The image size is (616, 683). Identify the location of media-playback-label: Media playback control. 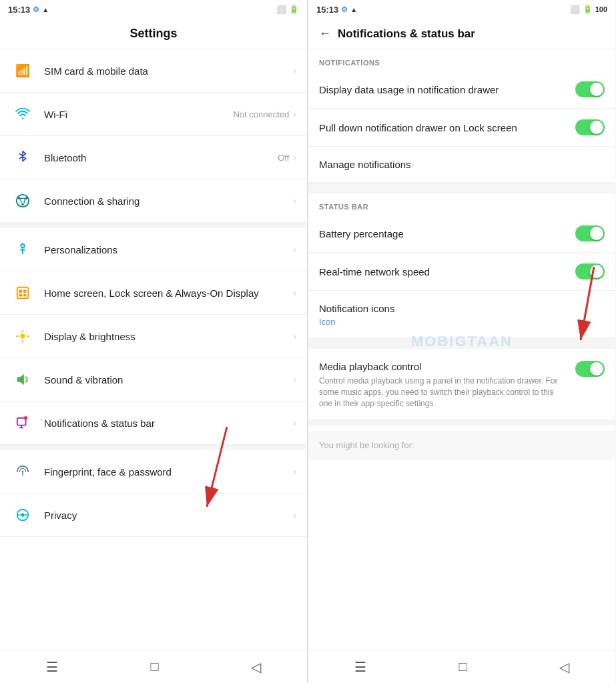
(443, 367).